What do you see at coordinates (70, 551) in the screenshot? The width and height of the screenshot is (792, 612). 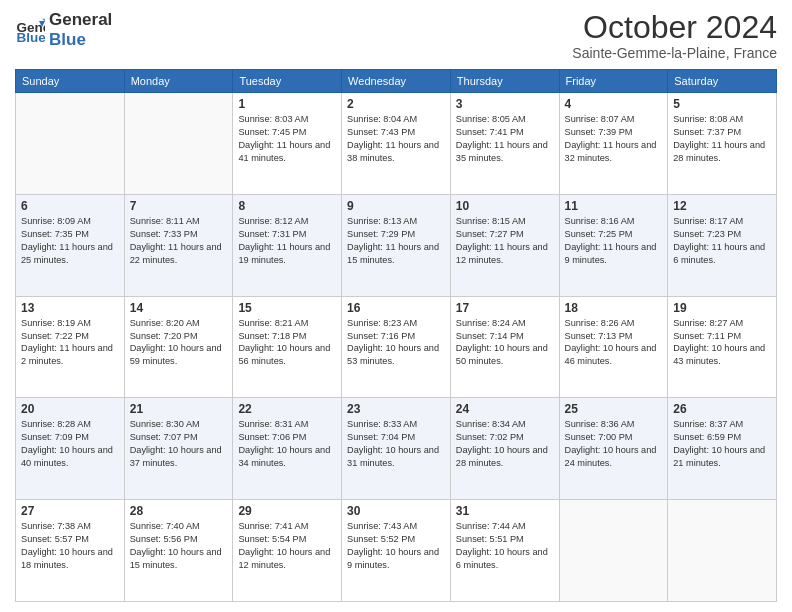 I see `table-row: 27Sunrise: 7:38 AM Sunset: 5:57 PM Dayli…` at bounding box center [70, 551].